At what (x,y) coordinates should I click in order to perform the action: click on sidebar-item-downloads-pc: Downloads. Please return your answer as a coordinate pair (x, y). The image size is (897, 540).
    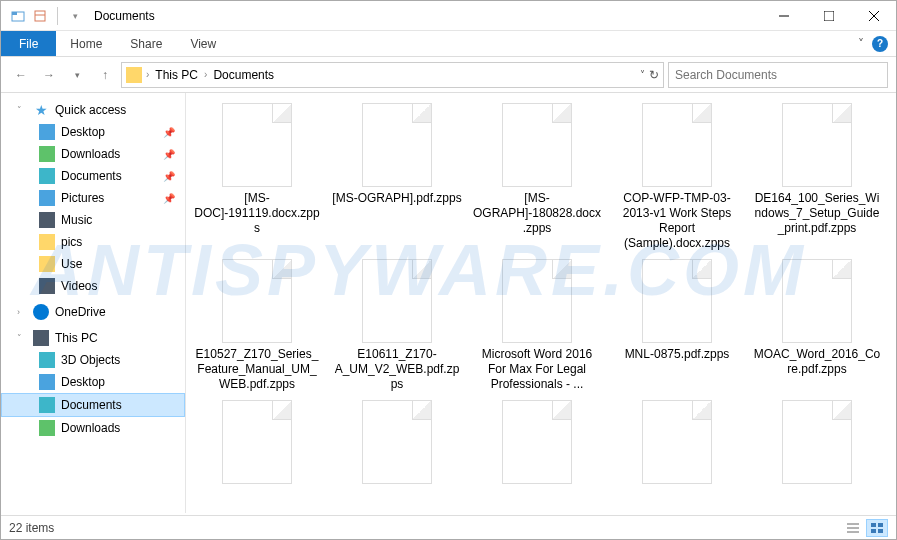
    Looking at the image, I should click on (93, 428).